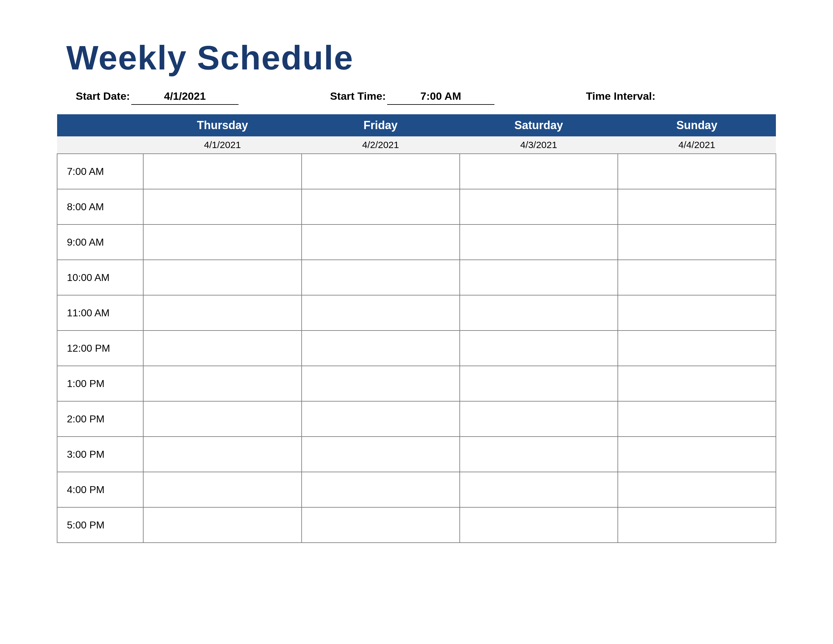 The image size is (833, 644). I want to click on day-header-row: Thursday Friday Saturday Sunday, so click(416, 125).